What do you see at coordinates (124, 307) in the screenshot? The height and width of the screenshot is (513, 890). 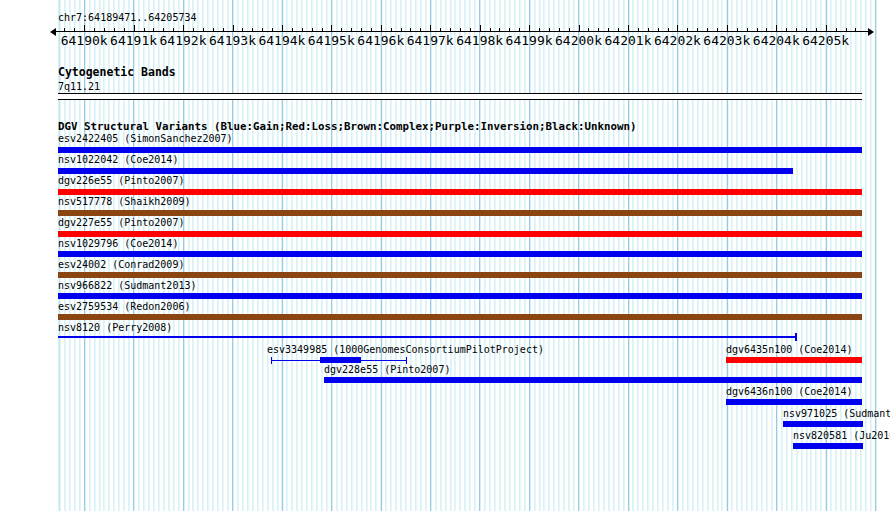 I see `variant-label-esv2759534: esv2759534 (Redon2006)` at bounding box center [124, 307].